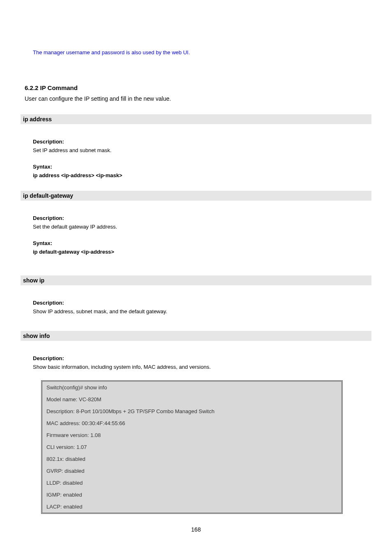 This screenshot has width=392, height=555. I want to click on cmd-ip-gateway-desc-label: Description:, so click(200, 218).